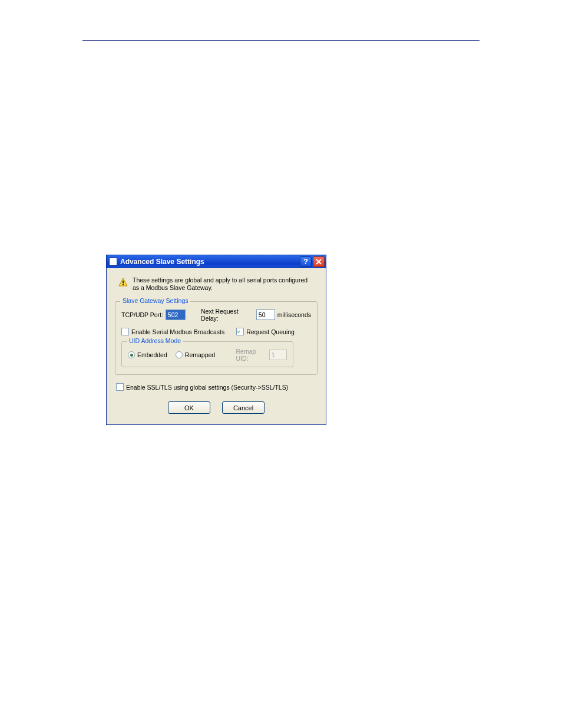 The height and width of the screenshot is (728, 562). I want to click on request-queuing-label: Request Queuing, so click(270, 332).